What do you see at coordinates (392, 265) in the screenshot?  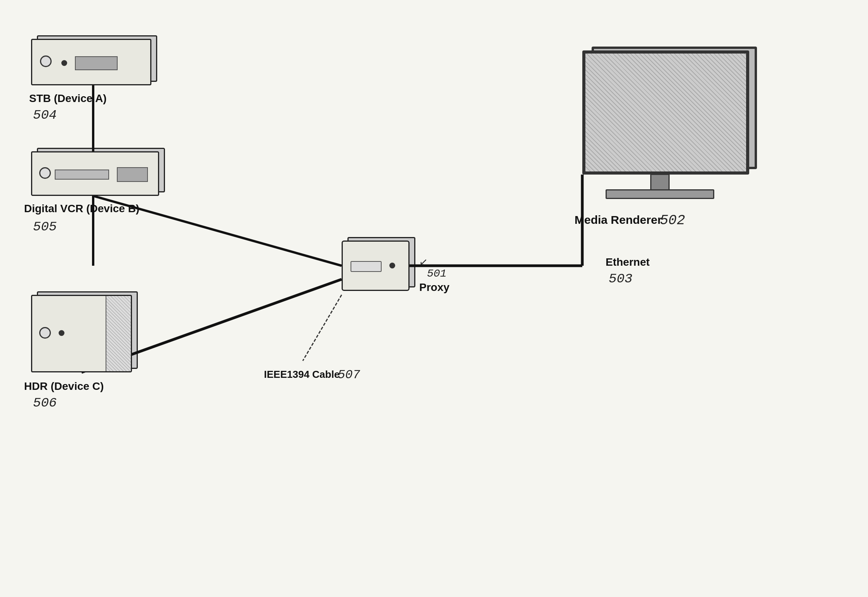 I see `proxy-dot` at bounding box center [392, 265].